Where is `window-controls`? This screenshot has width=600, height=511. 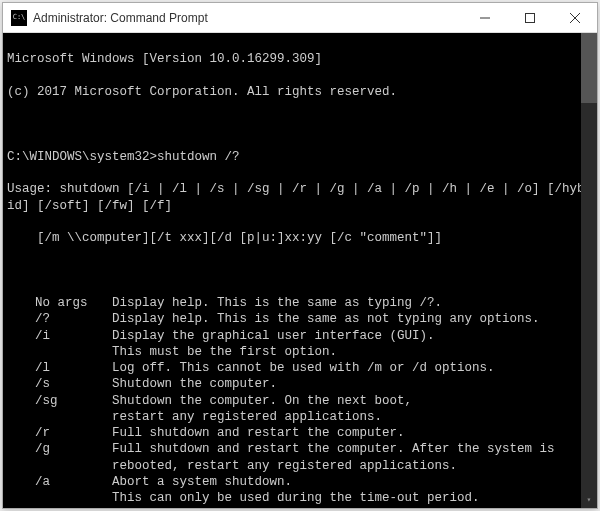
window-controls is located at coordinates (530, 18).